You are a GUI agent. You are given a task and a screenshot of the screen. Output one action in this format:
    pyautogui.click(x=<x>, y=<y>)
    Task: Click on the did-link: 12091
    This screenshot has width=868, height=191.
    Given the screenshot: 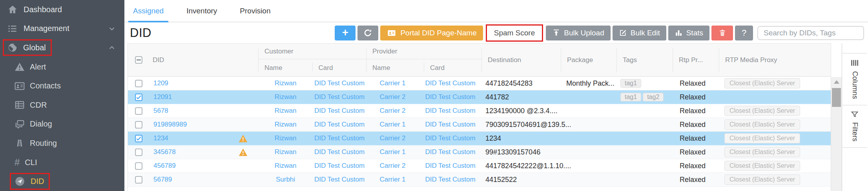 What is the action you would take?
    pyautogui.click(x=162, y=97)
    